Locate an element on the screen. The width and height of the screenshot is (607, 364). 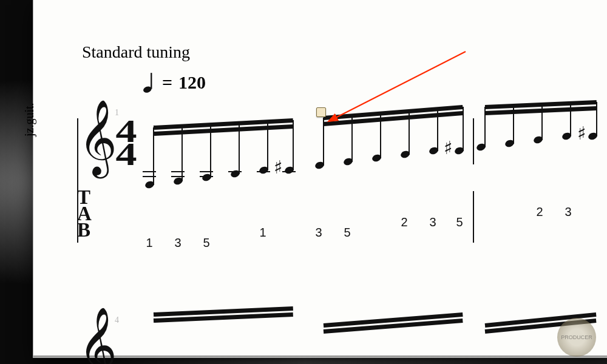
timesig-denominator: 4 is located at coordinates (126, 154).